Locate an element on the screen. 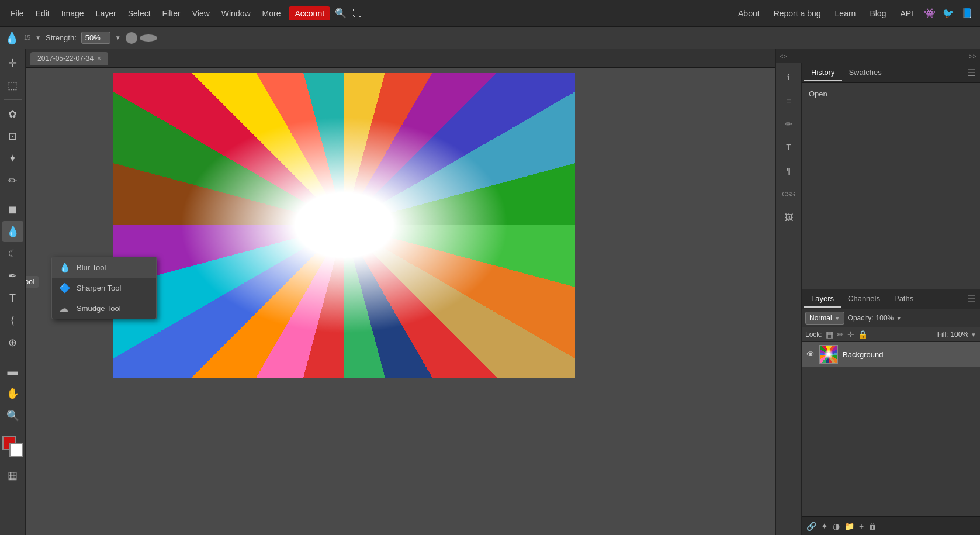  lock-transparent-icon: ▦ is located at coordinates (830, 334).